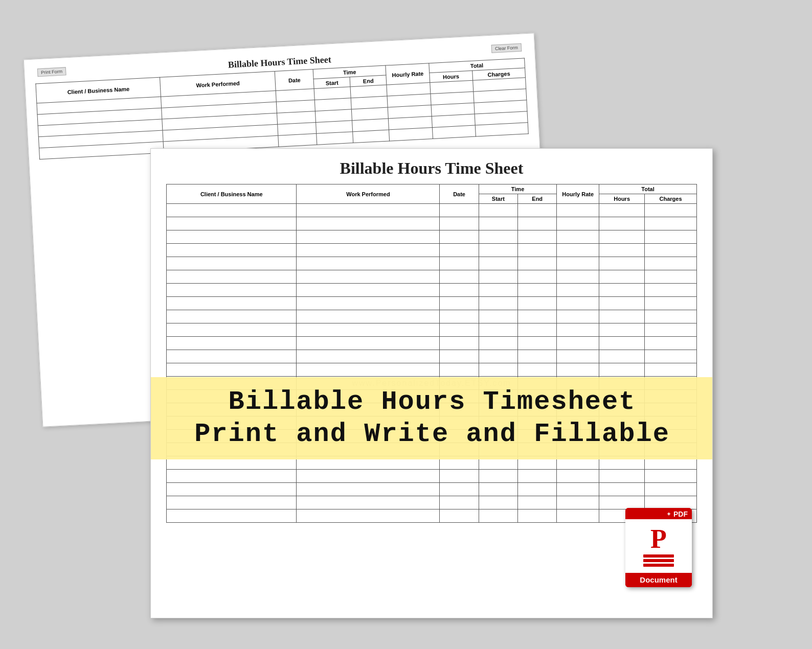 Image resolution: width=812 pixels, height=649 pixels. Describe the element at coordinates (507, 48) in the screenshot. I see `clear-form-button-back: Clear Form` at that location.